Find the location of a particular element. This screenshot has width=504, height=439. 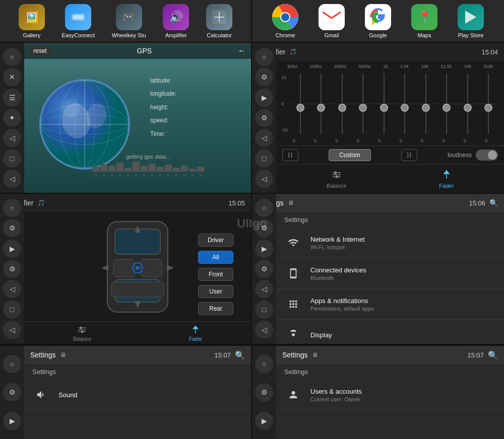

settings-set-btn: ⚙ is located at coordinates (264, 269).